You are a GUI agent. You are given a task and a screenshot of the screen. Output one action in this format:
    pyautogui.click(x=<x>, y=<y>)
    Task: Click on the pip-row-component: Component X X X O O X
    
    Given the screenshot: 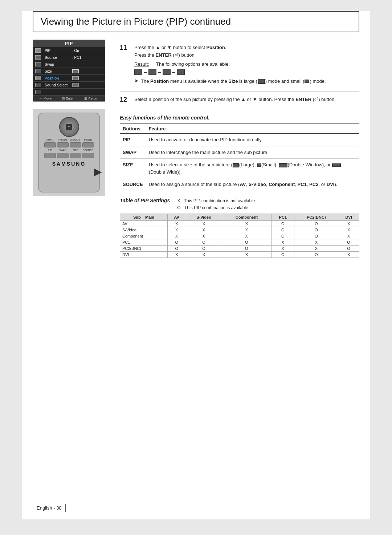 What is the action you would take?
    pyautogui.click(x=240, y=236)
    